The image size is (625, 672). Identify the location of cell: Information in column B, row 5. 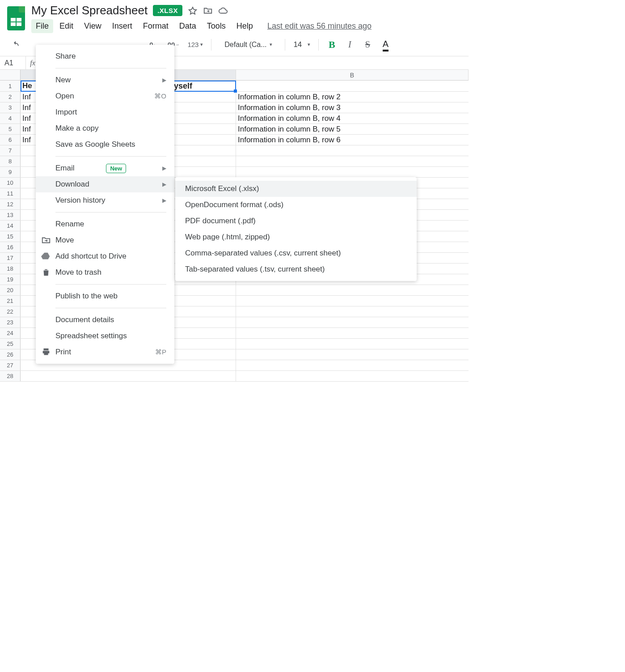
(352, 129).